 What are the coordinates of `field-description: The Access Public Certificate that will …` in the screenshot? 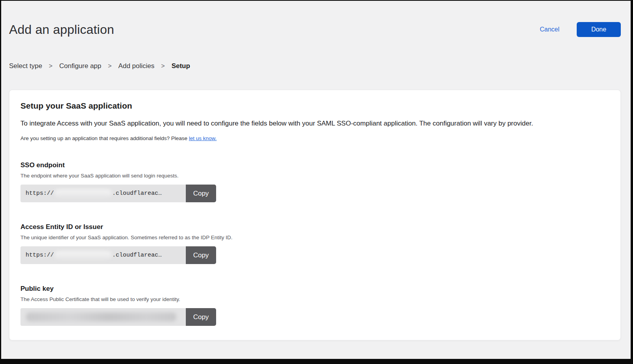 It's located at (315, 299).